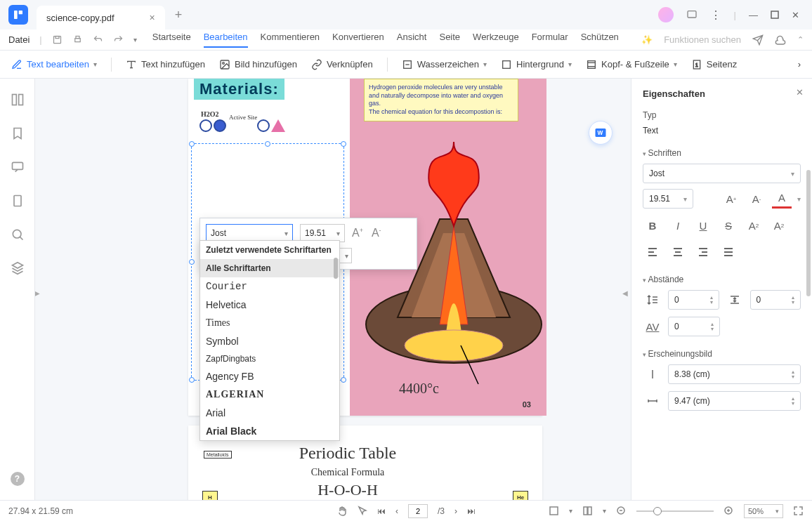 The width and height of the screenshot is (812, 521). Describe the element at coordinates (703, 225) in the screenshot. I see `underline-icon: U` at that location.